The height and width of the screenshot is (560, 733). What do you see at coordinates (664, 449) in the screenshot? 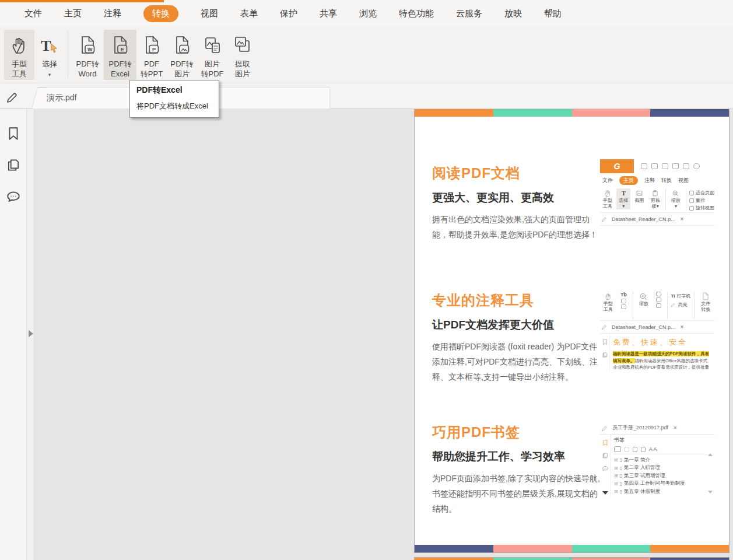
I see `bookmarks-panel-toolbar: A A` at bounding box center [664, 449].